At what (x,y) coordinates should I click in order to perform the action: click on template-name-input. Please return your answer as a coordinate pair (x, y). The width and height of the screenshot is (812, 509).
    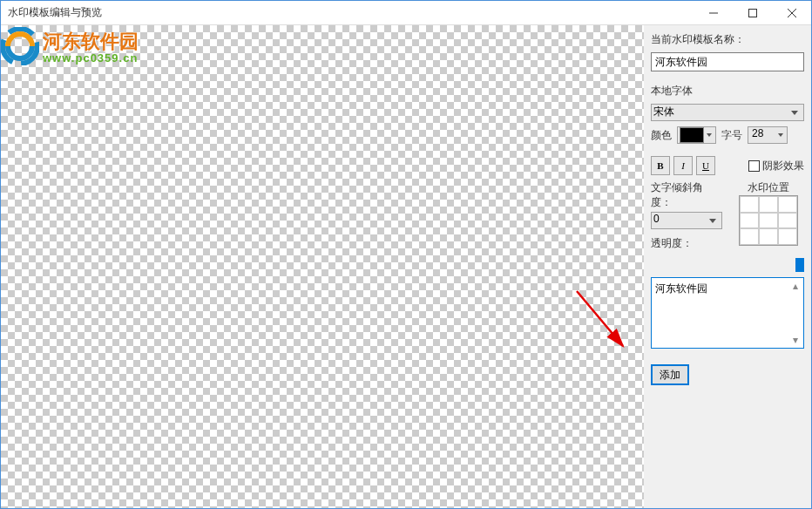
    Looking at the image, I should click on (727, 62).